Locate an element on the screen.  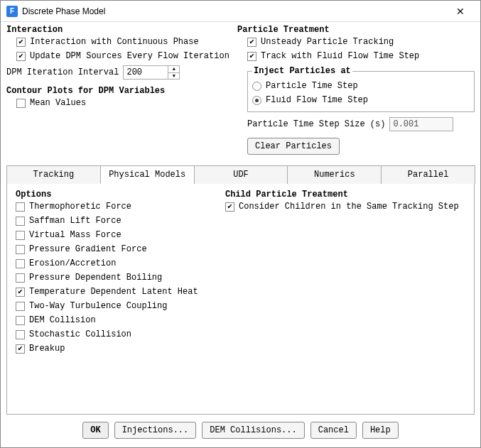
option-label: Virtual Mass Force is located at coordinates (75, 235).